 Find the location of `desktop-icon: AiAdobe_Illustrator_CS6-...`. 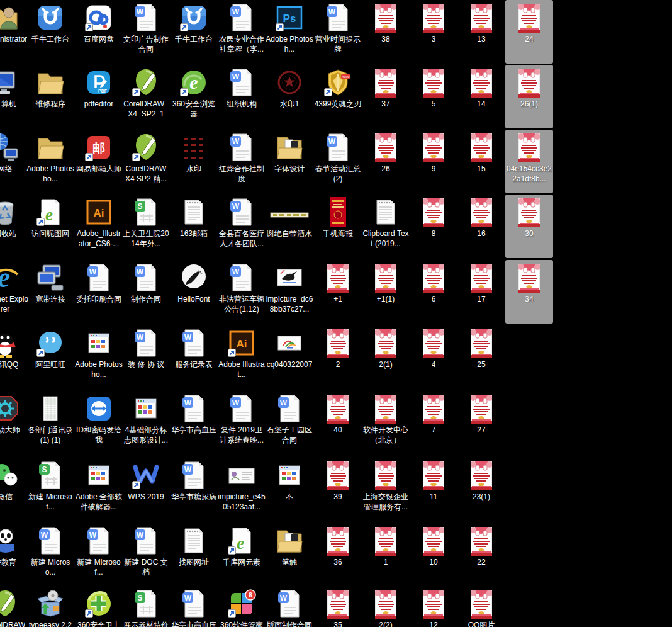

desktop-icon: AiAdobe_Illustrator_CS6-... is located at coordinates (99, 227).